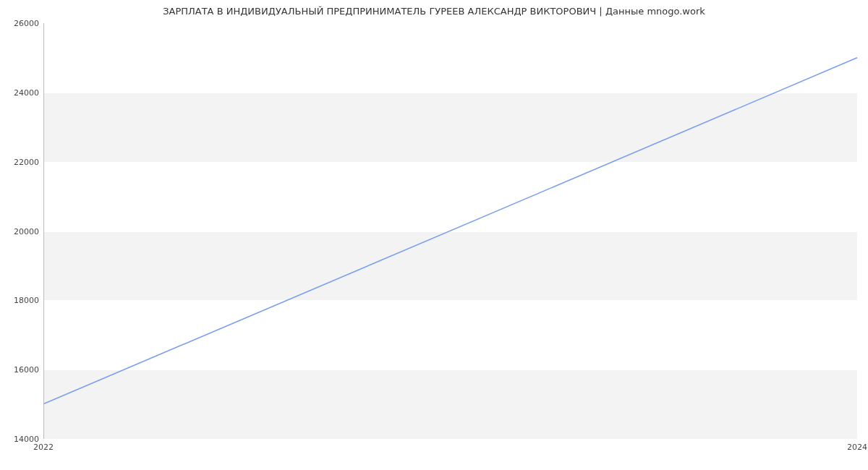 The width and height of the screenshot is (868, 470). What do you see at coordinates (434, 12) in the screenshot?
I see `chart-title: ЗАРПЛАТА В ИНДИВИДУАЛЬНЫЙ ПРЕДПРИНИМАТЕЛ…` at bounding box center [434, 12].